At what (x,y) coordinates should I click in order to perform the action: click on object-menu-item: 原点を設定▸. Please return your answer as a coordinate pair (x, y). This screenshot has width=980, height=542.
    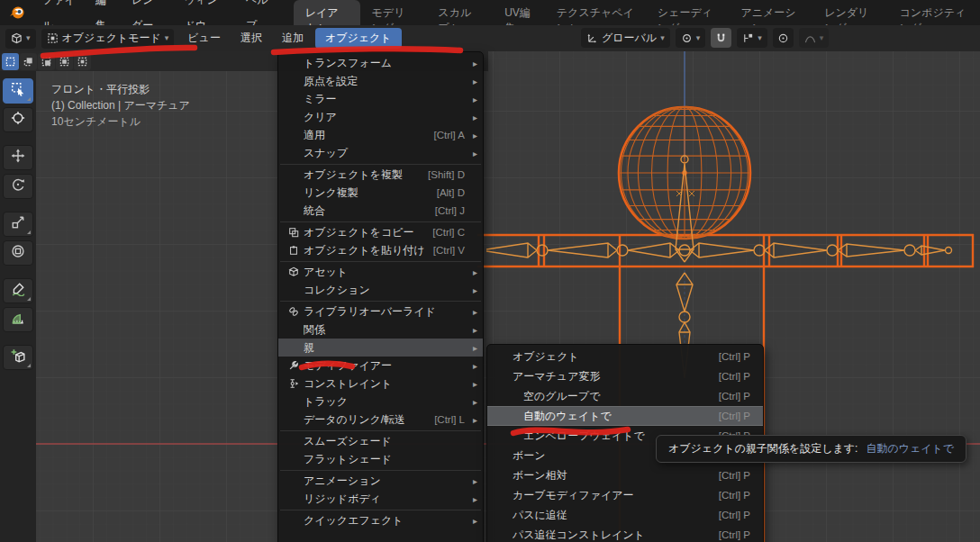
    Looking at the image, I should click on (380, 81).